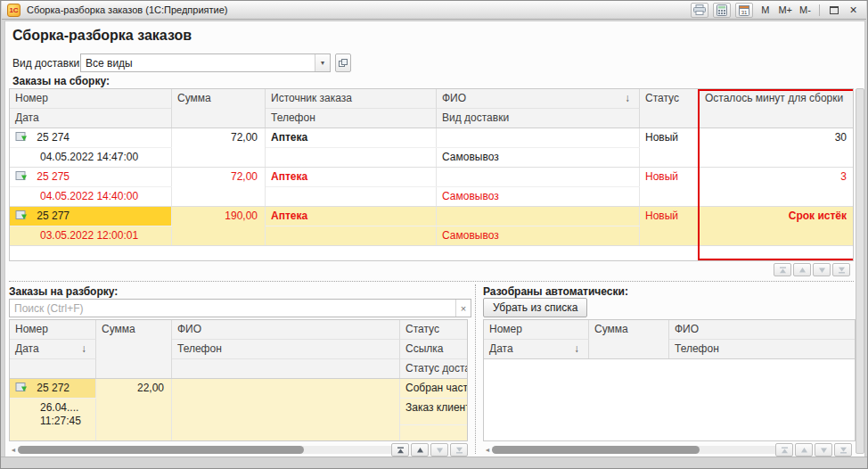 This screenshot has height=469, width=868. Describe the element at coordinates (535, 308) in the screenshot. I see `remove-from-list-button: Убрать из списка` at that location.